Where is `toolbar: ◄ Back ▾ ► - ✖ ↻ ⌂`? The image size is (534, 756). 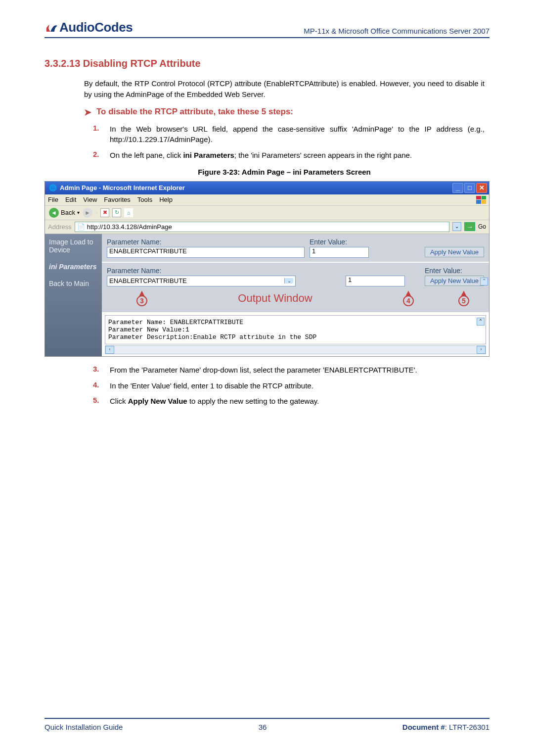 toolbar: ◄ Back ▾ ► - ✖ ↻ ⌂ is located at coordinates (267, 213).